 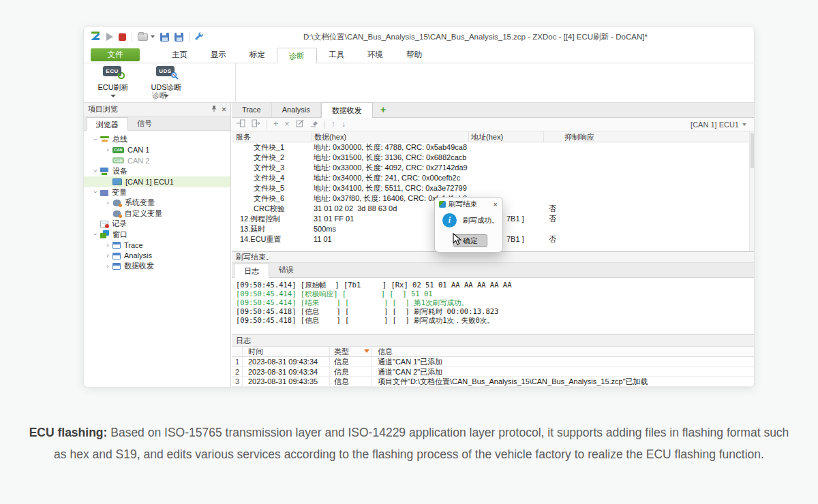 I want to click on tab-tools: 工具, so click(x=337, y=54).